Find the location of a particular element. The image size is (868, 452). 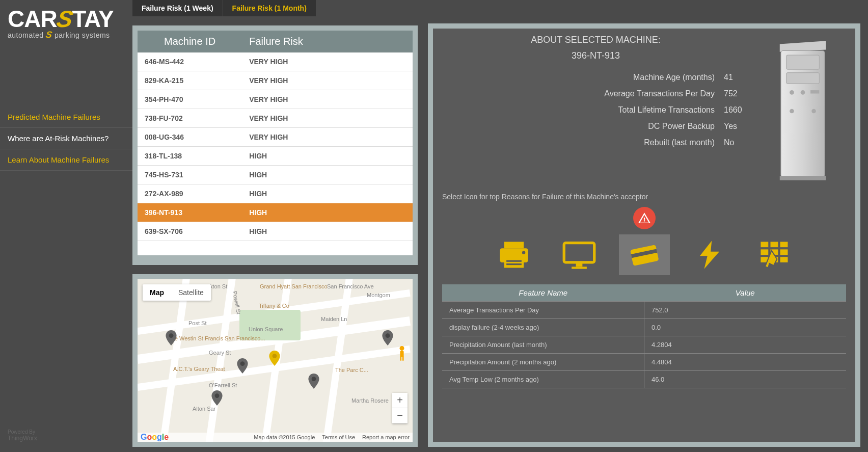

map-terms-link: Terms of Use is located at coordinates (338, 437).